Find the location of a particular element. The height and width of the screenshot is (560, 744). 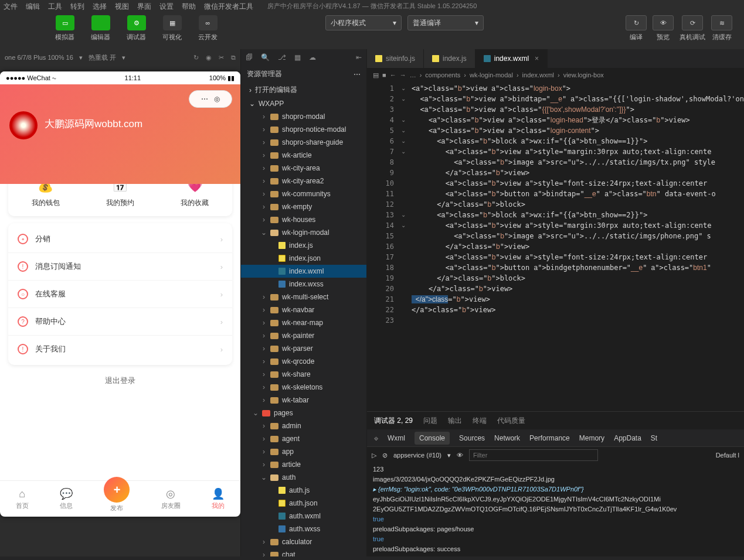

tree-index.wxml: index.wxml is located at coordinates (304, 271).